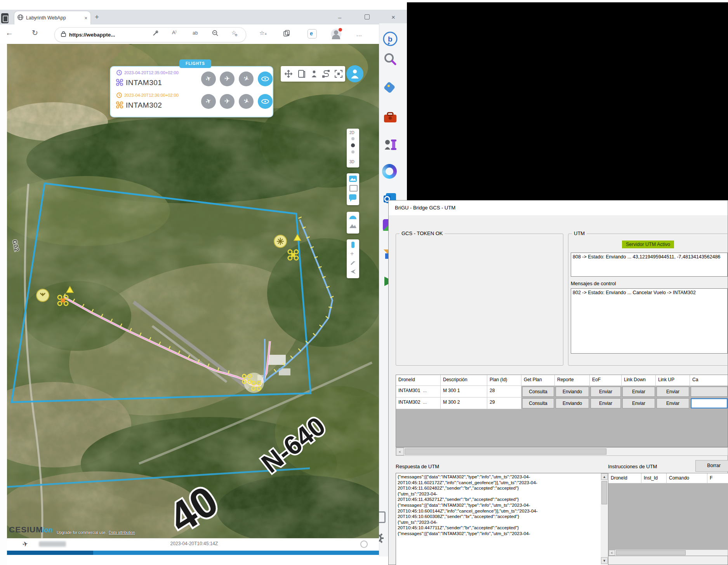  What do you see at coordinates (502, 519) in the screenshot?
I see `respuesta-textarea: {"messages":[{"data":"INTAM302","type":"…` at bounding box center [502, 519].